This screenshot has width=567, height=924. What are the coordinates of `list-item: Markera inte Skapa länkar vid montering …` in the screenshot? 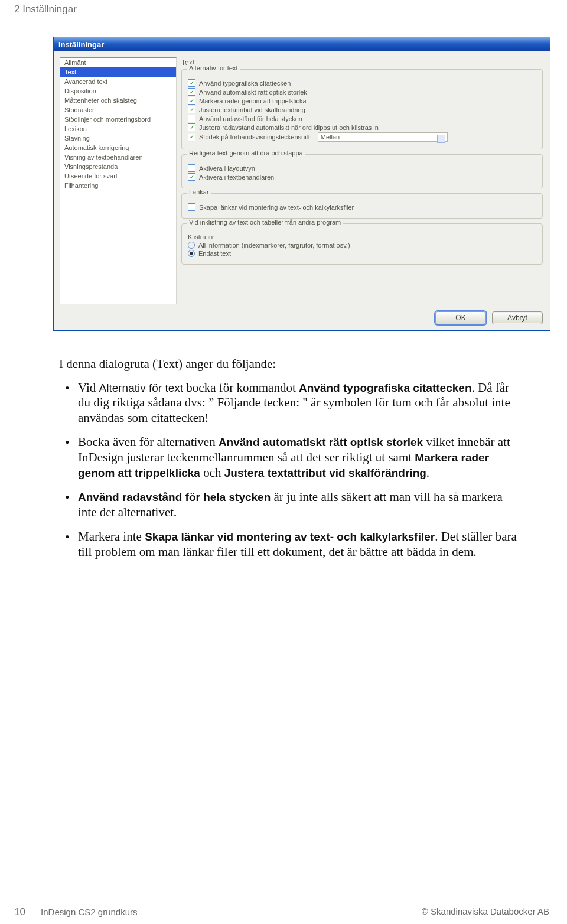 It's located at (291, 545).